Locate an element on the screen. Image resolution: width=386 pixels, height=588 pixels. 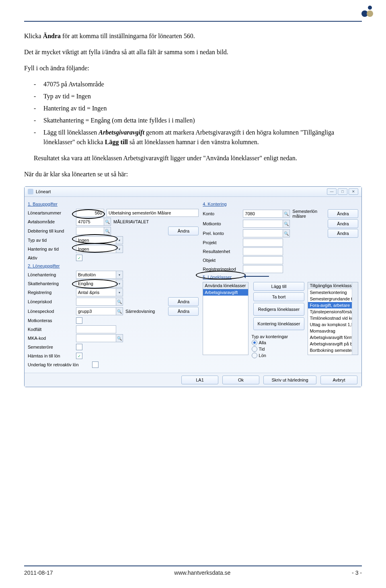
list-item: Momsavdrag is located at coordinates (333, 331).